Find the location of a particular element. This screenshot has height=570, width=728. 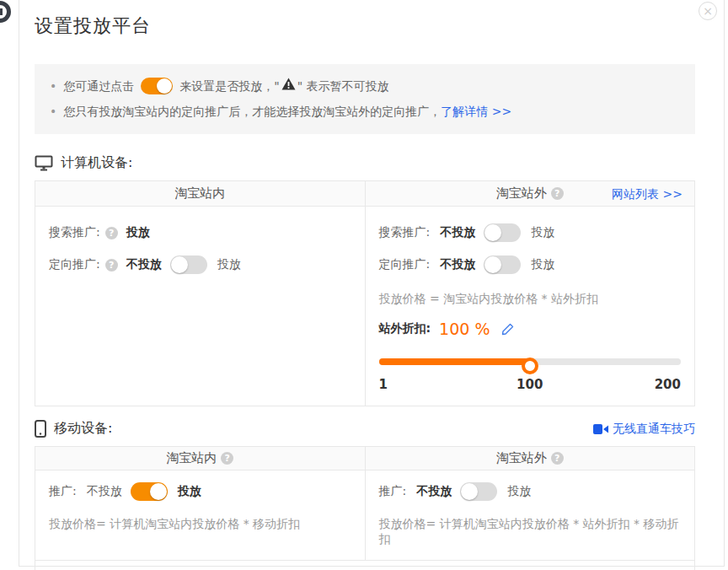

wireless-tips-link: 无线直通车技巧 is located at coordinates (644, 429).